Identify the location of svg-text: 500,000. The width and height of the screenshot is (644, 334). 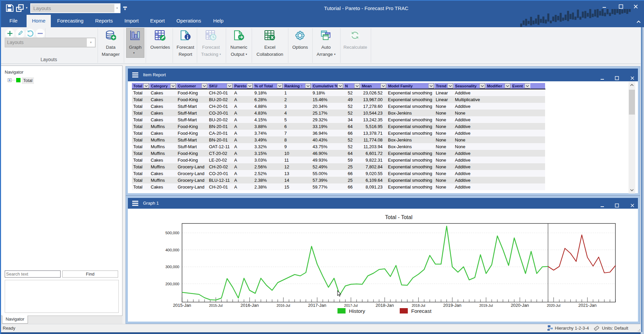
(172, 233).